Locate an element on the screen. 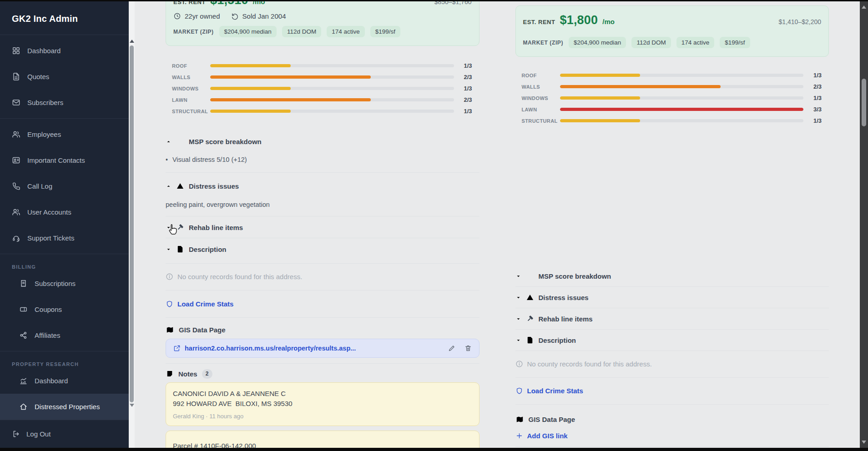  market-dom-badge: 112d DOM is located at coordinates (651, 43).